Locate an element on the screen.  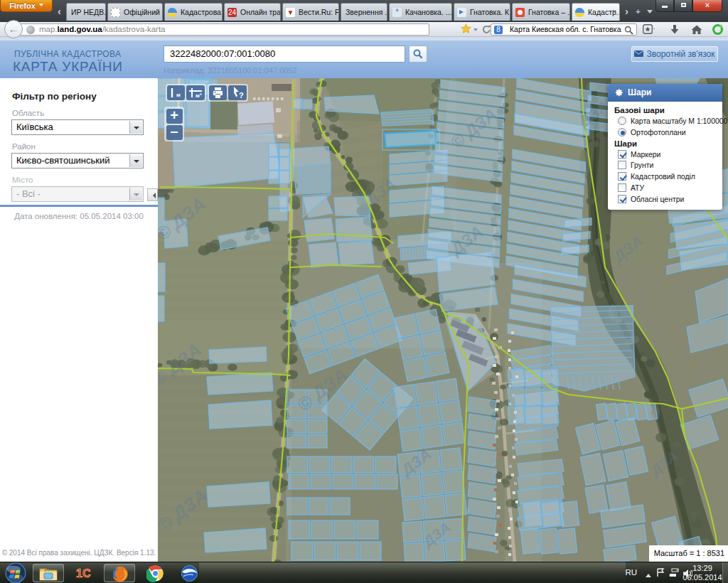
svg-text: м² is located at coordinates (199, 95).